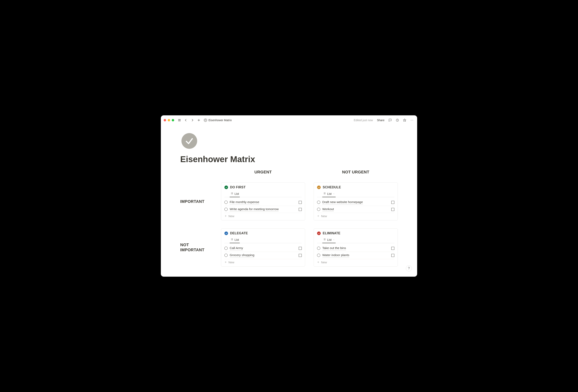  What do you see at coordinates (412, 120) in the screenshot?
I see `more-menu-icon` at bounding box center [412, 120].